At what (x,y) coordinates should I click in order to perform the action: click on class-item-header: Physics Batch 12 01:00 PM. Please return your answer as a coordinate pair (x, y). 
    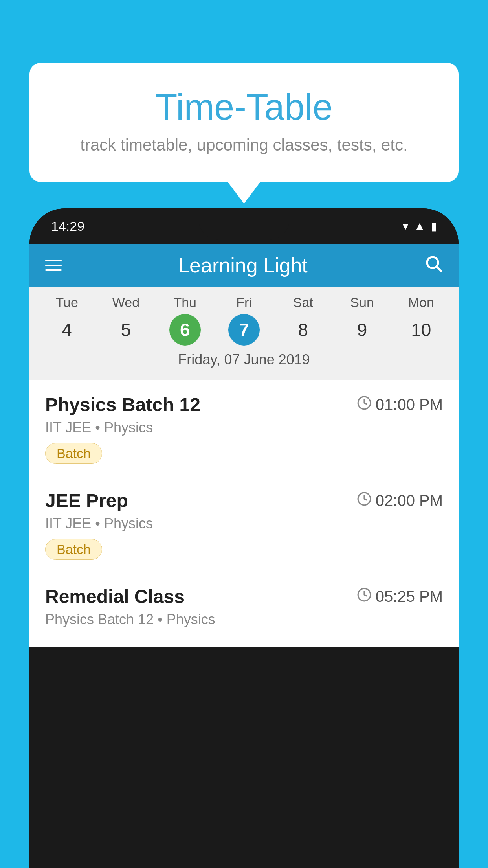
    Looking at the image, I should click on (244, 405).